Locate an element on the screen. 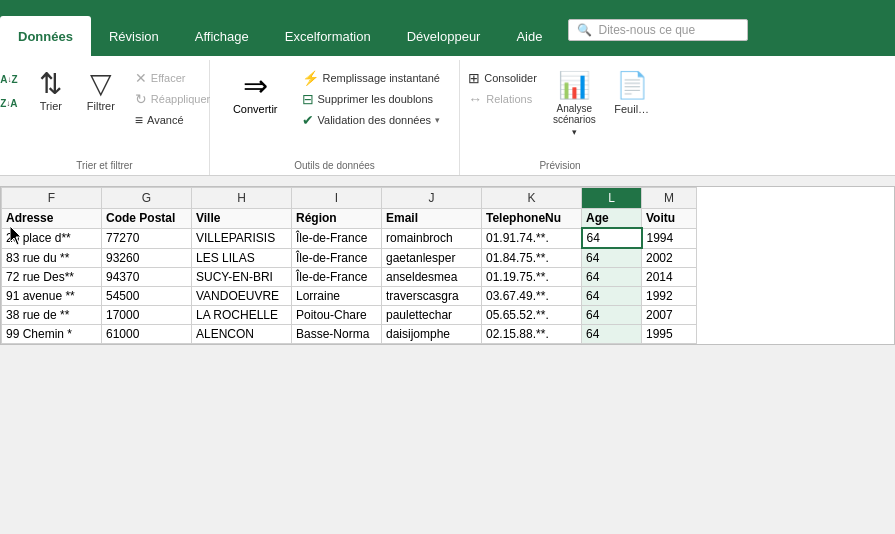 This screenshot has width=895, height=534. supprimer-label: Supprimer les doublons is located at coordinates (376, 99).